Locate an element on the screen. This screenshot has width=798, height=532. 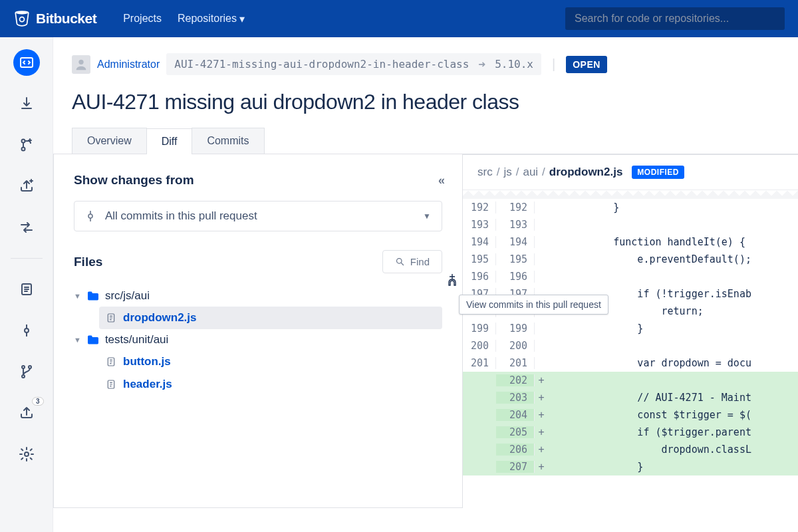
tab-commits: Commits is located at coordinates (227, 141).